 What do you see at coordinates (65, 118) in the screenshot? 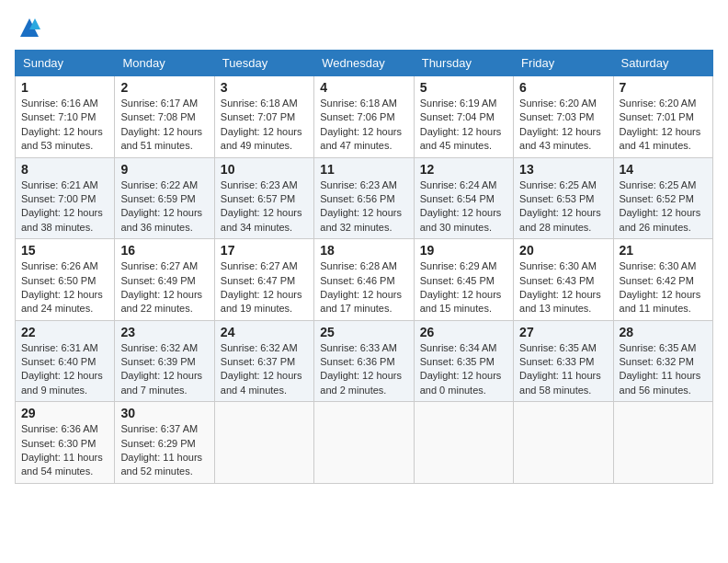
I see `calendar-cell: 1 Sunrise: 6:16 AMSunset: 7:10 PMDayligh…` at bounding box center [65, 118].